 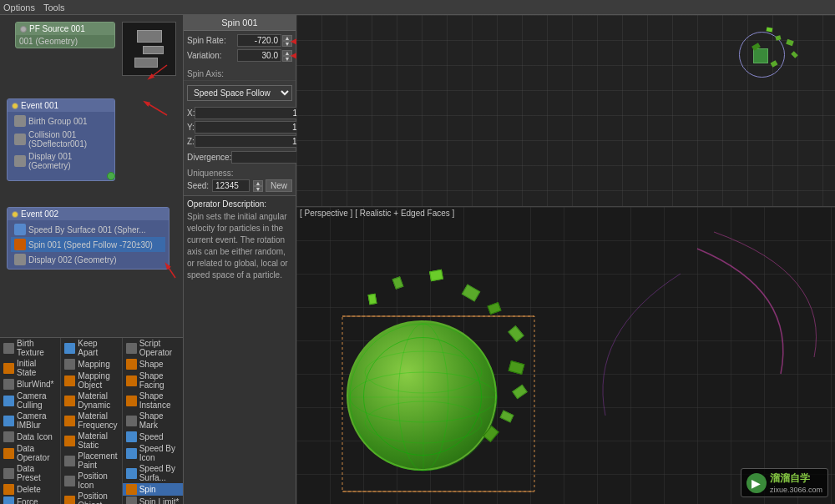 What do you see at coordinates (65, 35) in the screenshot?
I see `node-pf-source: PF Source 001 001 (Geometry)` at bounding box center [65, 35].